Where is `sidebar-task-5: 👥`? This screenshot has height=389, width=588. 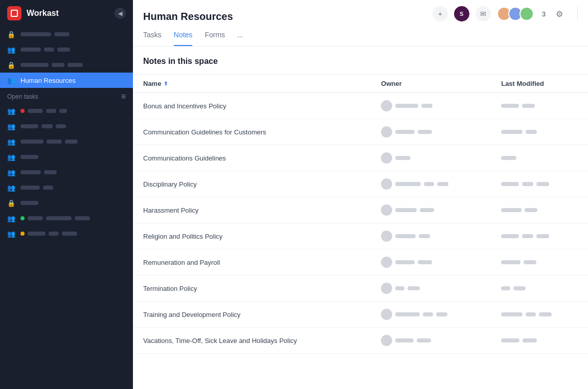 sidebar-task-5: 👥 is located at coordinates (66, 172).